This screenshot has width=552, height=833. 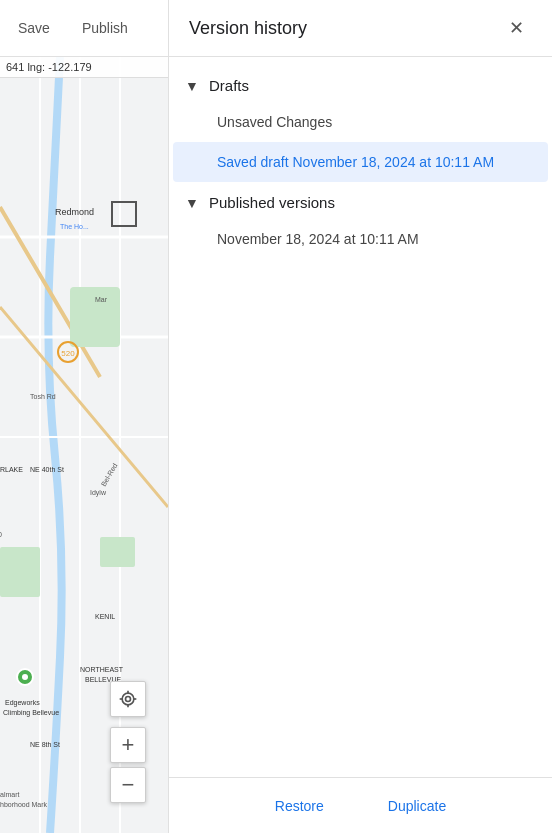 I want to click on svg-text: The Ho..., so click(x=74, y=226).